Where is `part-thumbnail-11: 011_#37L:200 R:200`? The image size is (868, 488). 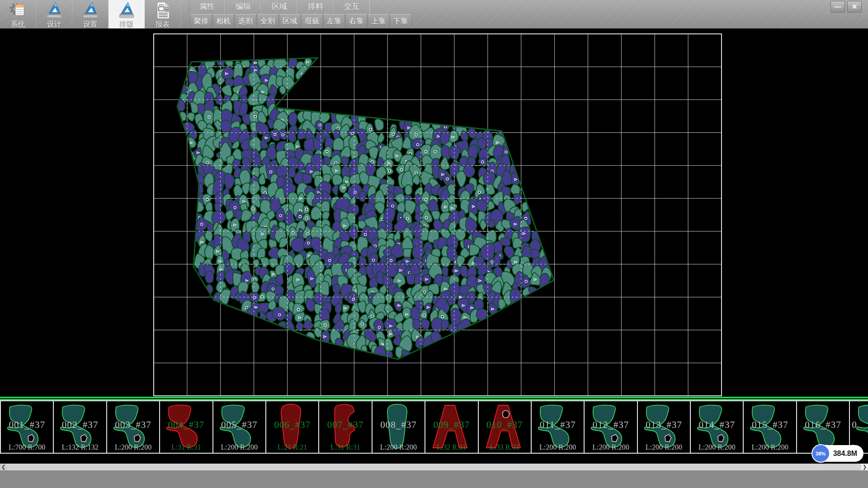
part-thumbnail-11: 011_#37L:200 R:200 is located at coordinates (558, 427).